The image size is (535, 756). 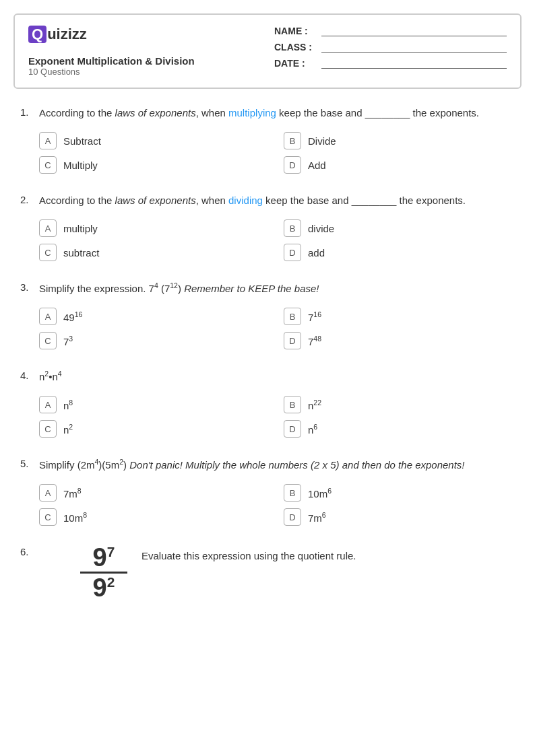 What do you see at coordinates (68, 429) in the screenshot?
I see `q4-text-c: n2` at bounding box center [68, 429].